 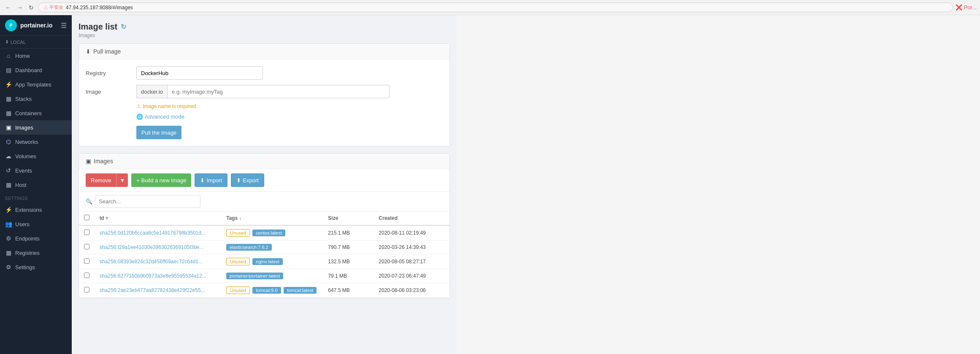 What do you see at coordinates (27, 239) in the screenshot?
I see `sidebar-item-endpoints-label: Endpoints` at bounding box center [27, 239].